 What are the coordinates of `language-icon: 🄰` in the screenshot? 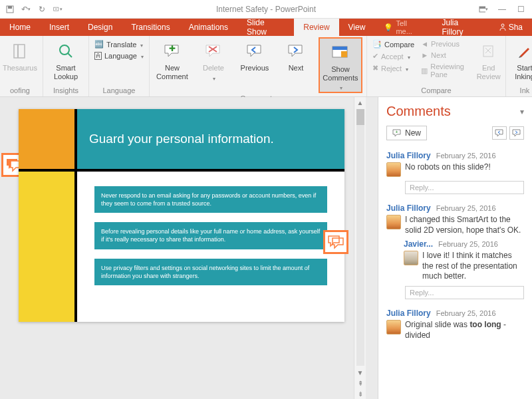 It's located at (98, 56).